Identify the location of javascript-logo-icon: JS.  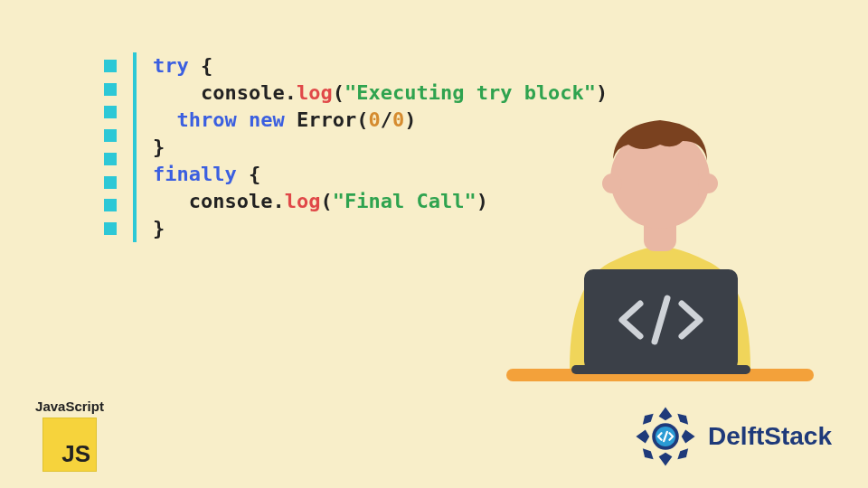
(70, 445).